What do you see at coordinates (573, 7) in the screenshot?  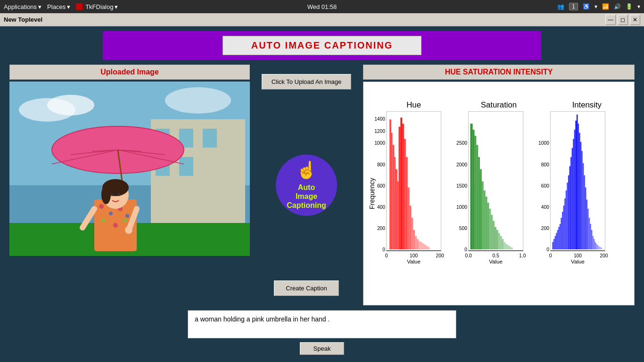 I see `workspace-badge: 1` at bounding box center [573, 7].